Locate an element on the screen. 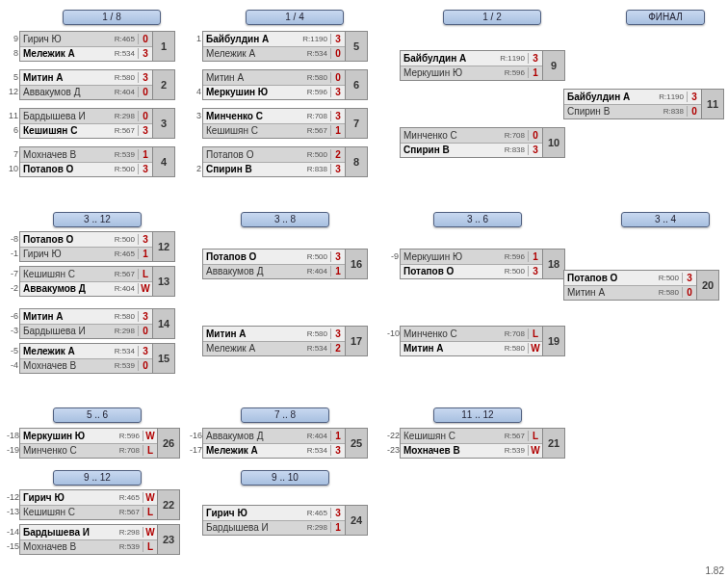 This screenshot has height=578, width=728. match-id: 16 is located at coordinates (356, 264).